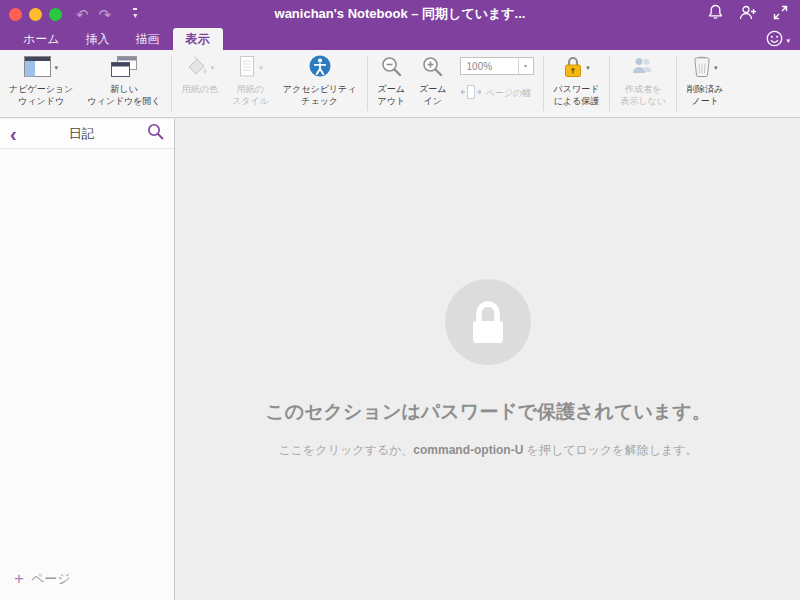 The image size is (800, 600). Describe the element at coordinates (526, 66) in the screenshot. I see `zoom-level-caret-icon: ▾` at that location.